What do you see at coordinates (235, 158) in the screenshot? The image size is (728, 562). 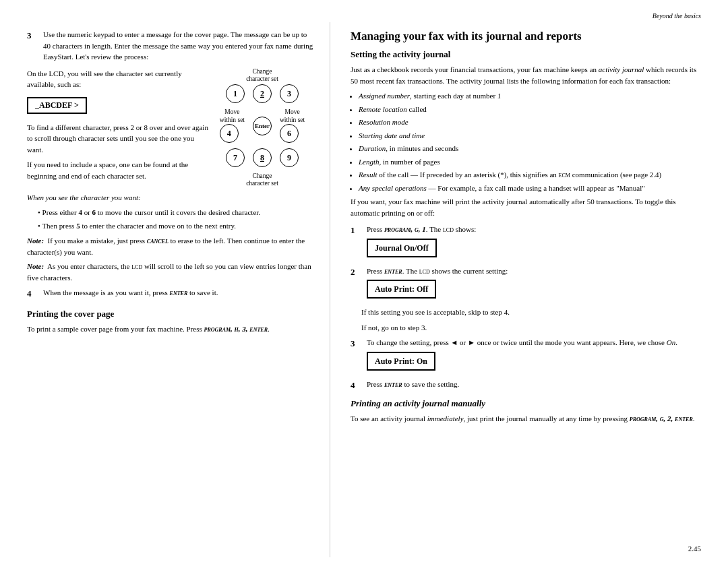 I see `key-7: 7` at bounding box center [235, 158].